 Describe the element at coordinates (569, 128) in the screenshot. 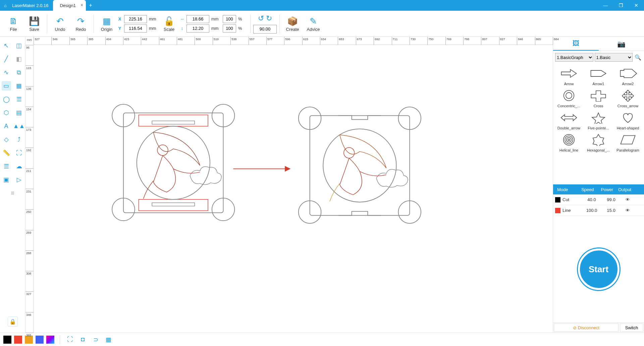

I see `shape-label: Double_arrow` at that location.